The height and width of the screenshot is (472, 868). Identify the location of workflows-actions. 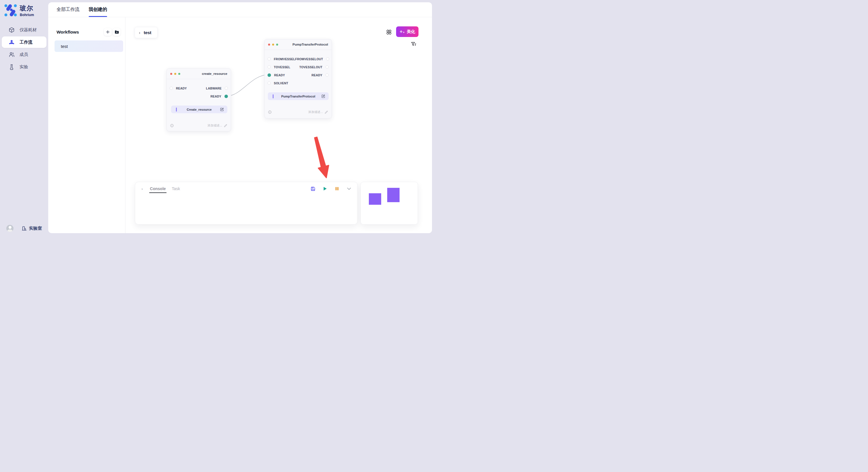
(112, 32).